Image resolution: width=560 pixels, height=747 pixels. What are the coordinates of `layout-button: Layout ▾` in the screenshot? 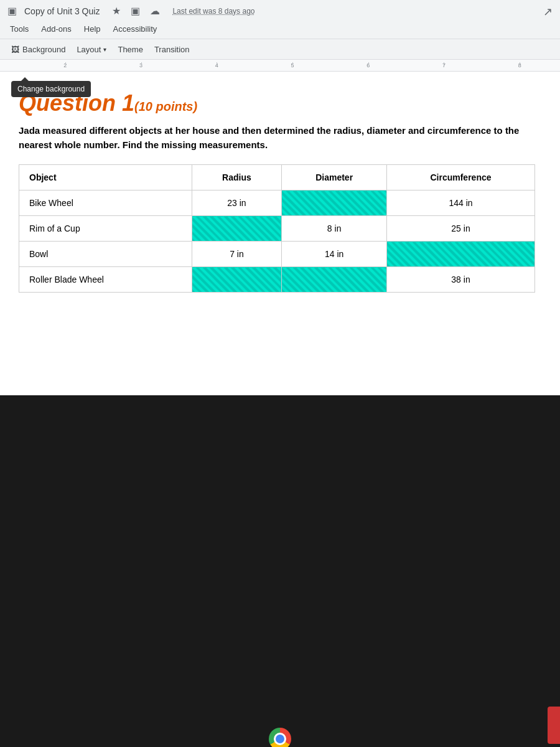 It's located at (91, 50).